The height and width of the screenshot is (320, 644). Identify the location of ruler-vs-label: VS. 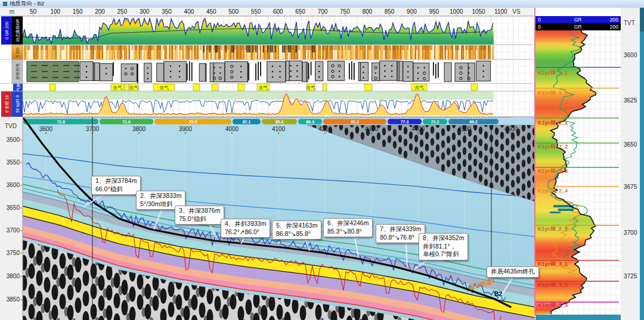
(516, 12).